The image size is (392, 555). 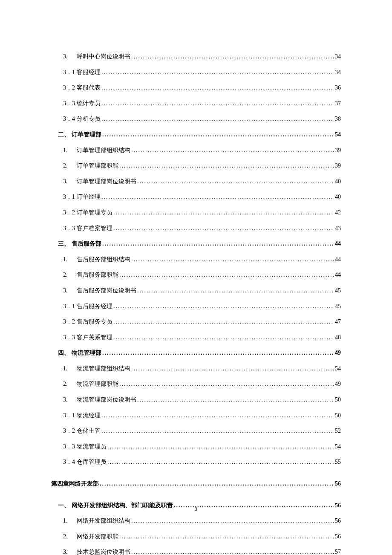 What do you see at coordinates (202, 369) in the screenshot?
I see `toc-entry: 1.物流管理部组织结构54` at bounding box center [202, 369].